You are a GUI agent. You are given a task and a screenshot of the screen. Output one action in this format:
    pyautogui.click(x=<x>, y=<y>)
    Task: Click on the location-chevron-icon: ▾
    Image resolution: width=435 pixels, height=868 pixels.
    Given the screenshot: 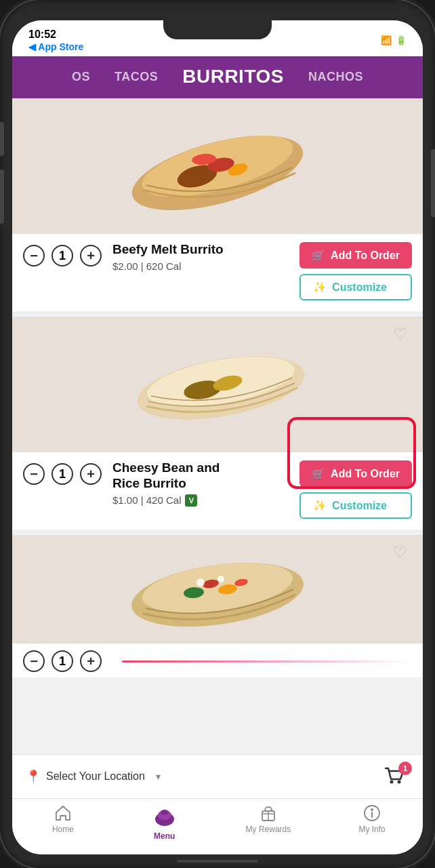 What is the action you would take?
    pyautogui.click(x=159, y=776)
    